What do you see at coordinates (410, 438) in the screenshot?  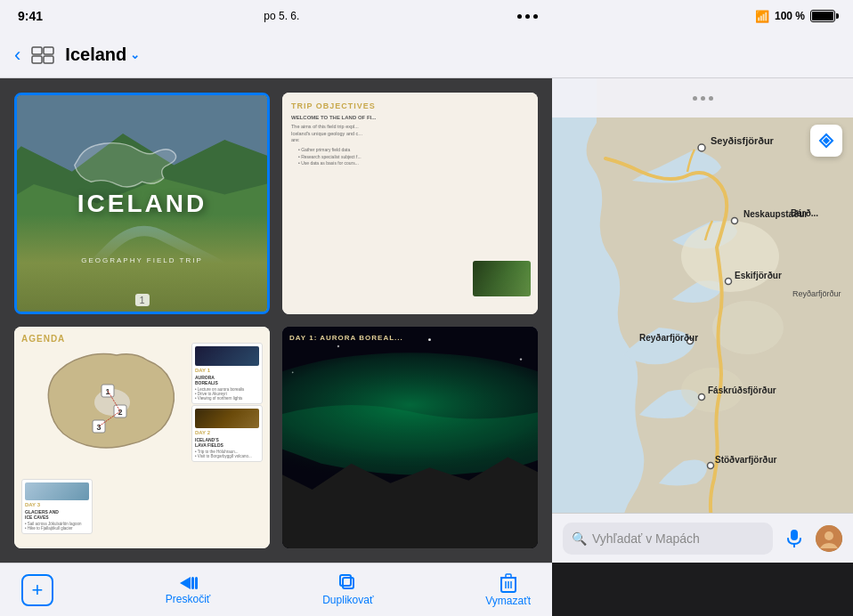 I see `slide-4-content: DAY 1: AURORA BOREAL...` at bounding box center [410, 438].